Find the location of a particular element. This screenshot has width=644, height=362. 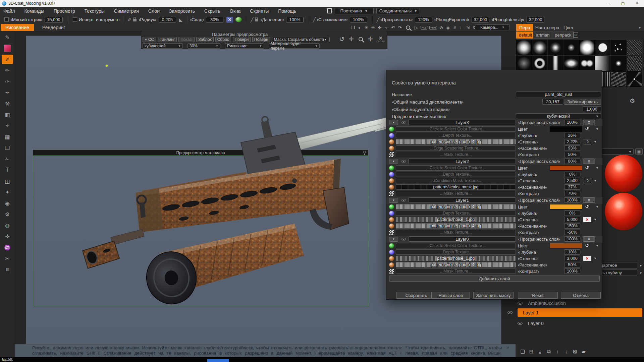

condition-channel-icon is located at coordinates (392, 142).